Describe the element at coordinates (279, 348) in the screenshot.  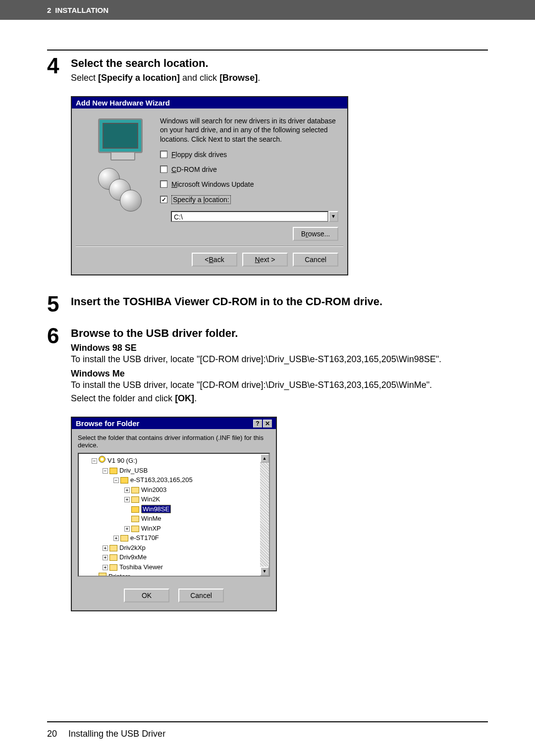
I see `win98-heading: Windows 98 SE` at that location.